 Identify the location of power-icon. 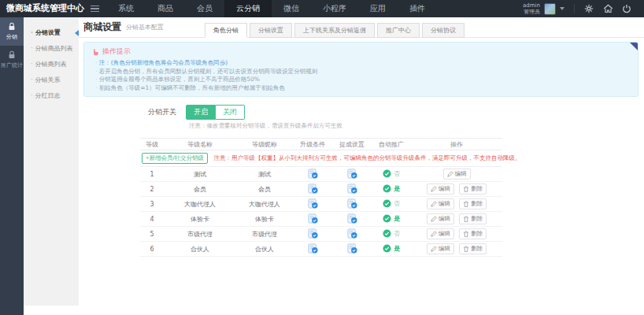
(627, 9).